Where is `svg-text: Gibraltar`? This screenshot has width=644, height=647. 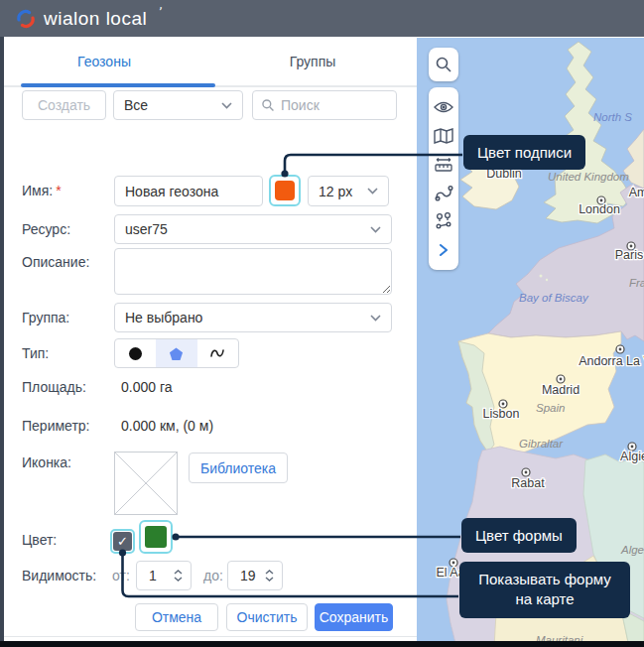
svg-text: Gibraltar is located at coordinates (542, 444).